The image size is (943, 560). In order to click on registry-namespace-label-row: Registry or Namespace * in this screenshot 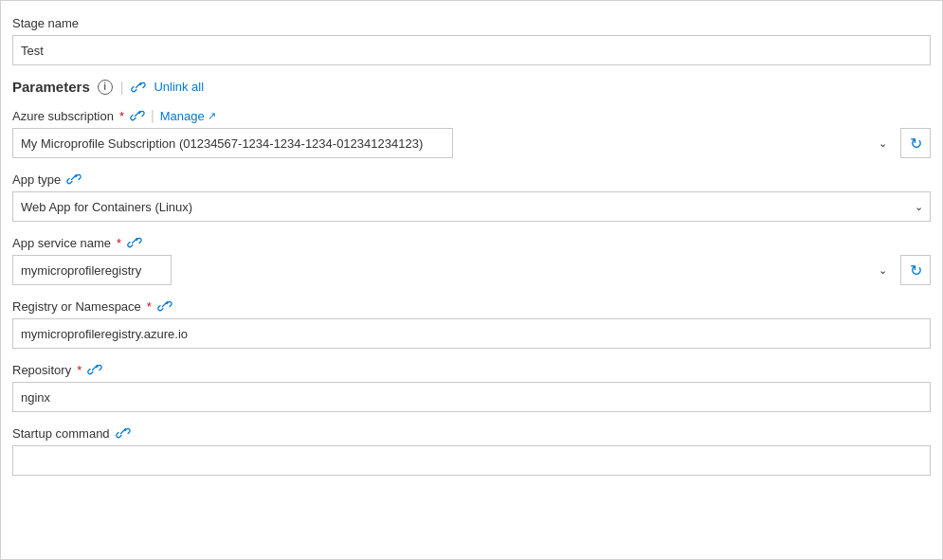, I will do `click(472, 306)`.